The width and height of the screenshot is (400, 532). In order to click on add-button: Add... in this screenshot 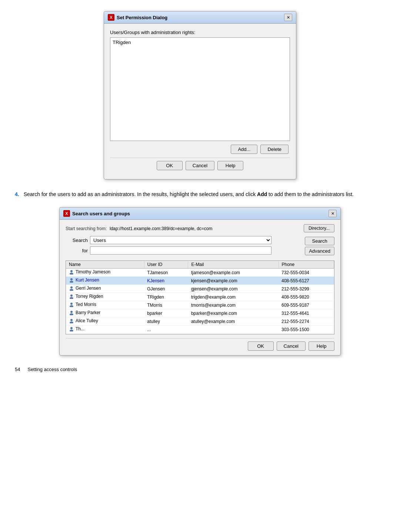, I will do `click(244, 149)`.